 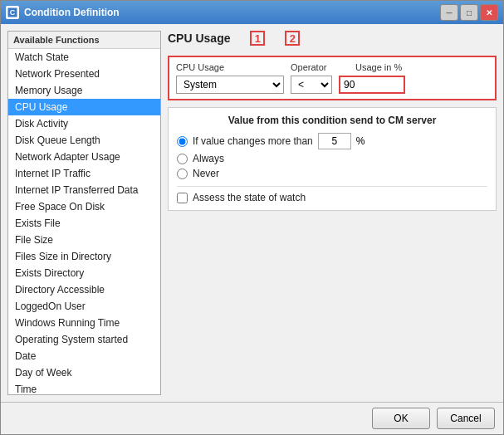 I want to click on if-changes-radio, so click(x=183, y=141).